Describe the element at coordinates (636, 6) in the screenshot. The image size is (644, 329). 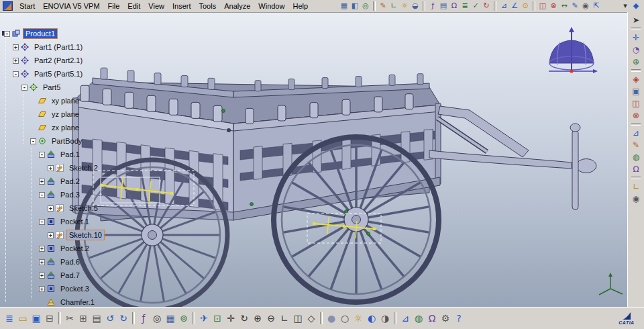
I see `workbench-icon: ◆` at that location.